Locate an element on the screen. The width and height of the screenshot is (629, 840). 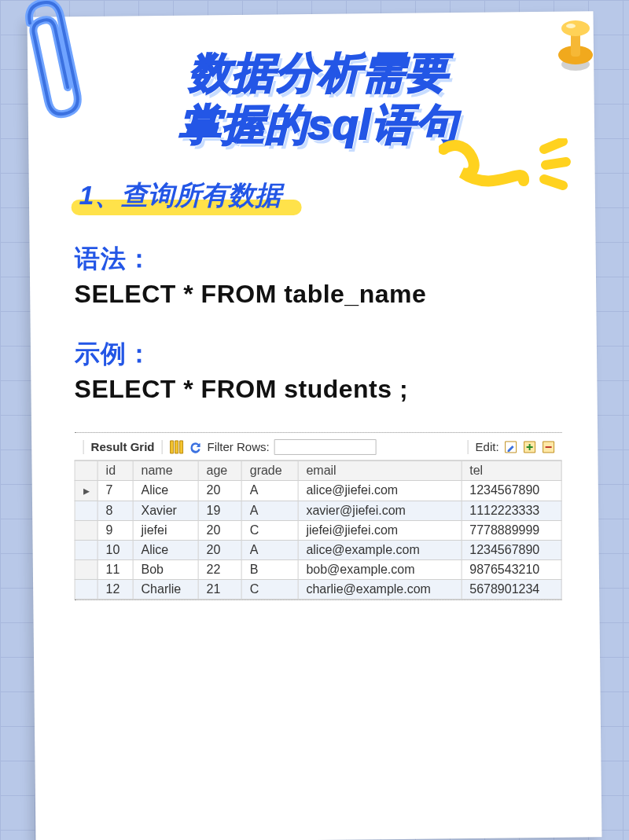
cell-id: 12 is located at coordinates (115, 589).